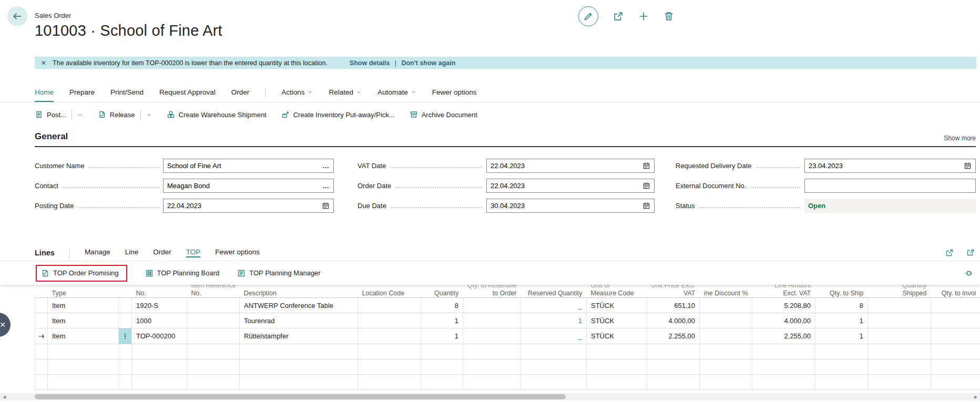 The width and height of the screenshot is (980, 402). Describe the element at coordinates (50, 115) in the screenshot. I see `post-button: Post...` at that location.